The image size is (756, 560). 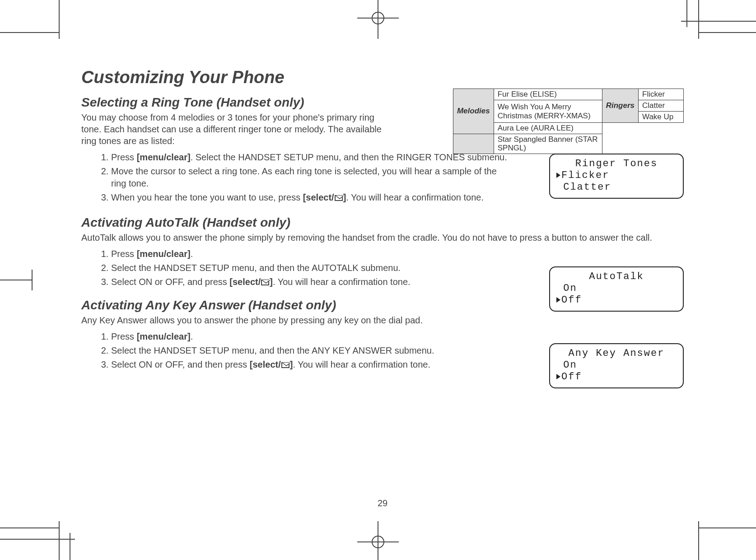 What do you see at coordinates (616, 176) in the screenshot?
I see `lcd-line-selected: Flicker` at bounding box center [616, 176].